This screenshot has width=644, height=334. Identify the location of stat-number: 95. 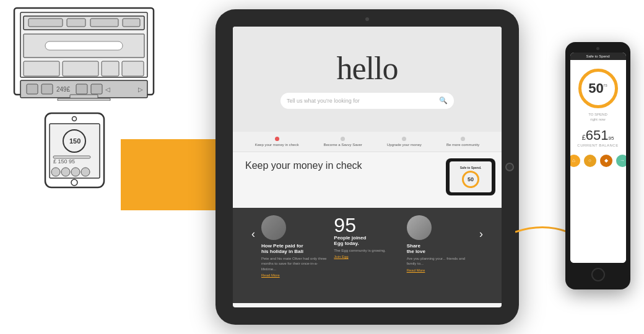
(345, 225).